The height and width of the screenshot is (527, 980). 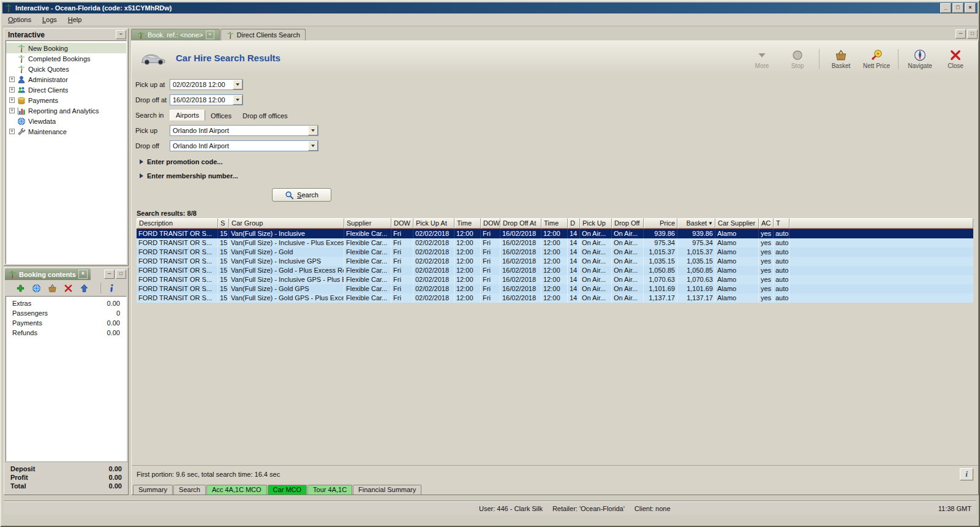 What do you see at coordinates (66, 48) in the screenshot?
I see `sidebar-item-new-booking: + New Booking` at bounding box center [66, 48].